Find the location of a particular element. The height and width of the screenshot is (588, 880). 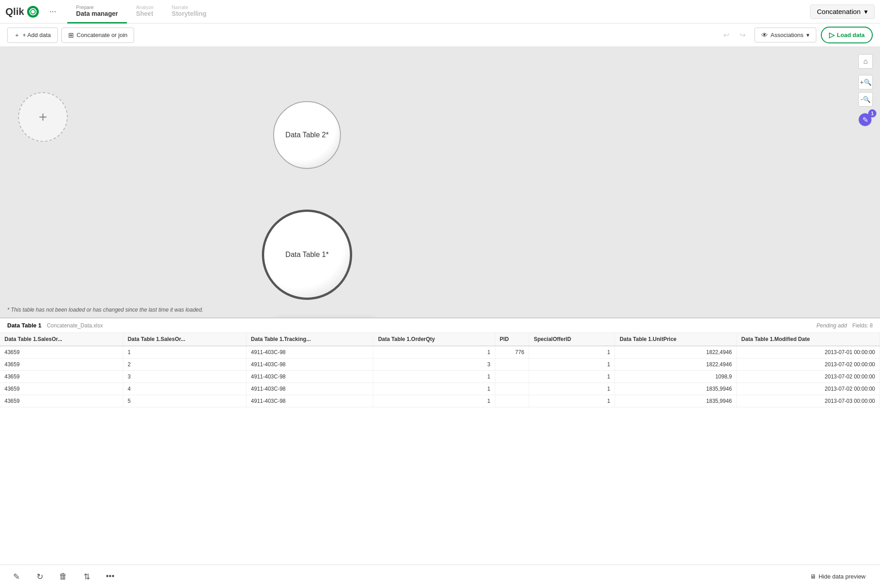

concatenate-join-button: ⊞ Concatenate or join is located at coordinates (98, 35).